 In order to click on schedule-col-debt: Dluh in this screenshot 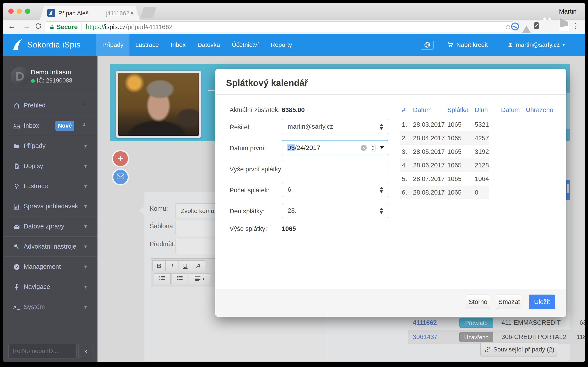, I will do `click(481, 110)`.